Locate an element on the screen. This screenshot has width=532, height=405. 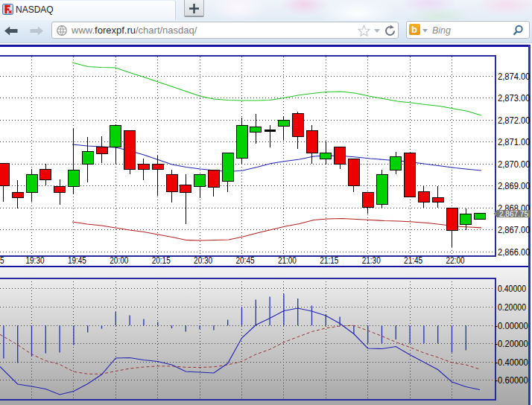
svg-text: 2,867.75 is located at coordinates (514, 213).